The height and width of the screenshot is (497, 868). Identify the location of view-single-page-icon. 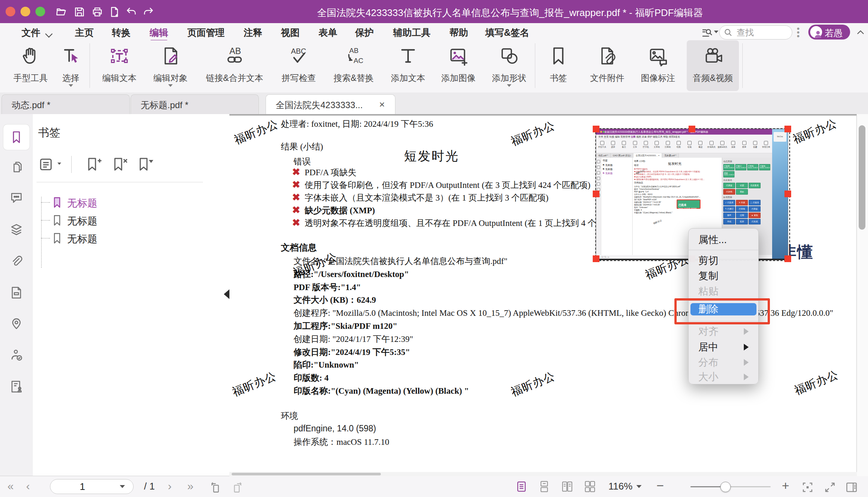
(544, 487).